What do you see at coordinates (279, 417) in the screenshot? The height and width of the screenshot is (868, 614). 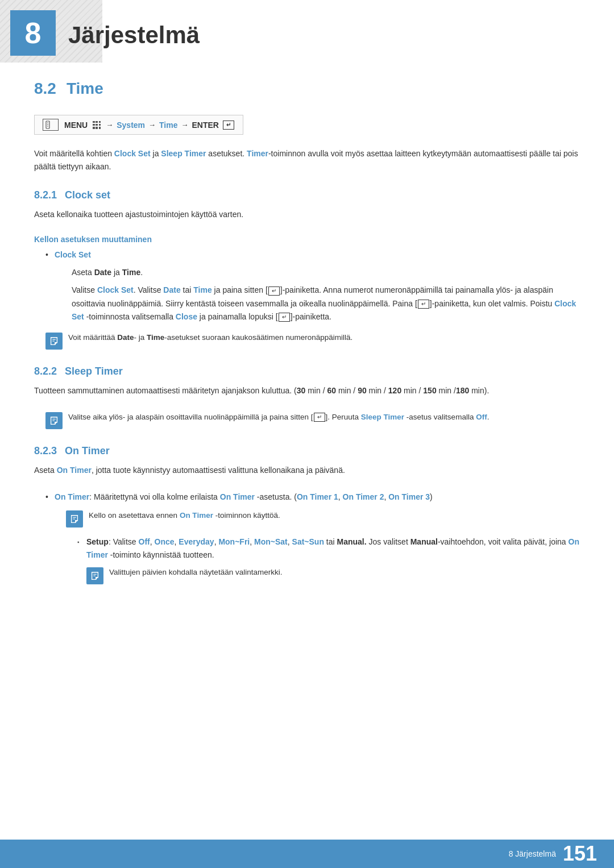 I see `sleep-timer-note-text: Valitse aika ylös- ja alaspäin osoittavi…` at bounding box center [279, 417].